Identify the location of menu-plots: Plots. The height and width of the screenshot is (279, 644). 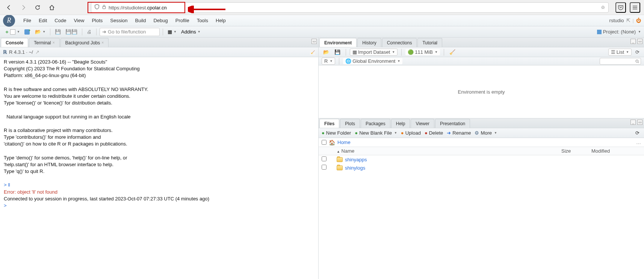
(97, 20).